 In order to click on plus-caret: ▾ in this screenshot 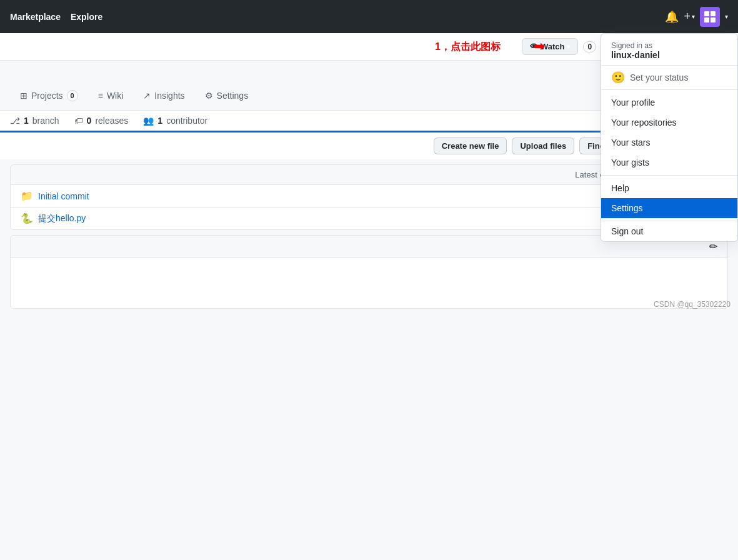, I will do `click(694, 16)`.